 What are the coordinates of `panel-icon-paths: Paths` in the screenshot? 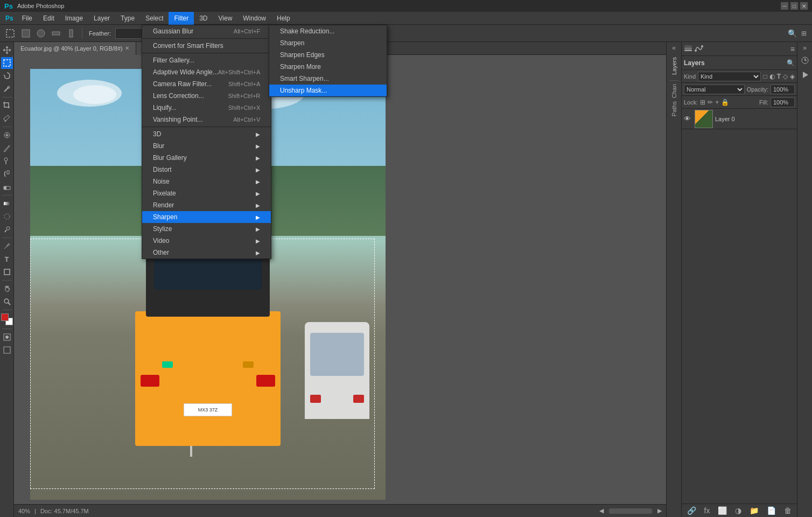 It's located at (674, 109).